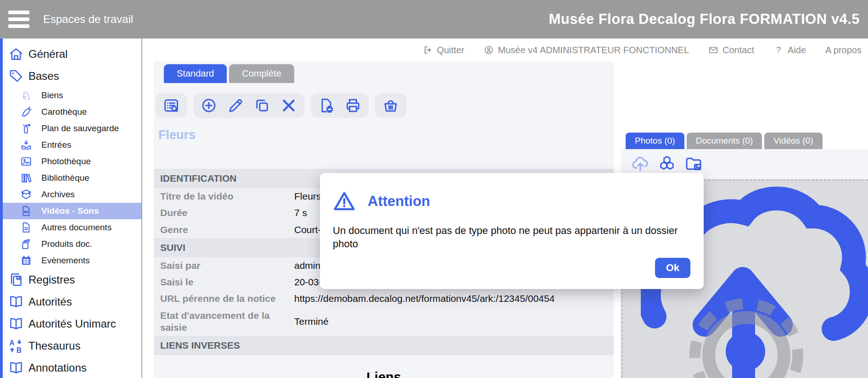 Image resolution: width=868 pixels, height=378 pixels. Describe the element at coordinates (72, 145) in the screenshot. I see `sidebar-item-entrees: Entrées` at that location.